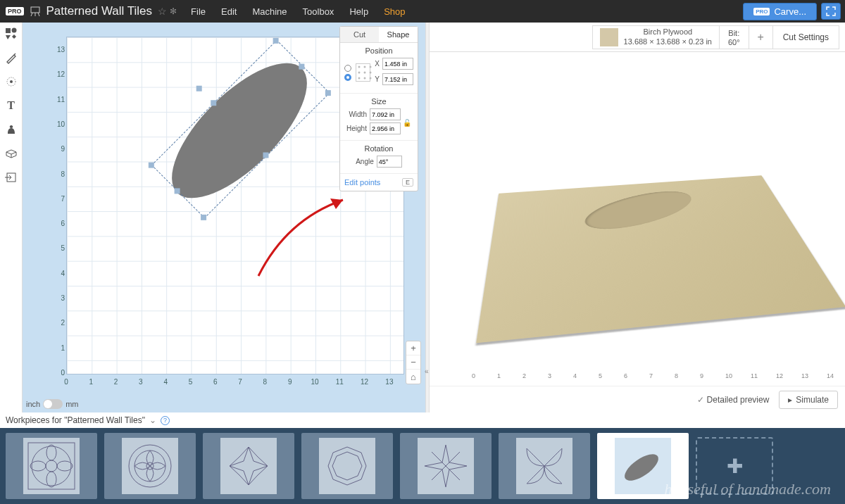 This screenshot has width=845, height=504. What do you see at coordinates (413, 377) in the screenshot?
I see `zoom-fit-button: ⌂` at bounding box center [413, 377].